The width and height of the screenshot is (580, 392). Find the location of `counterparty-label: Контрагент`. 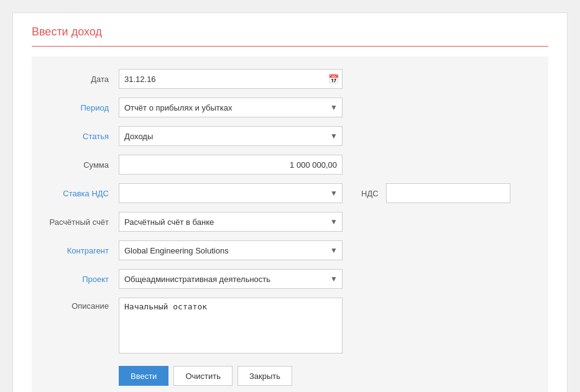

counterparty-label: Контрагент is located at coordinates (81, 251).